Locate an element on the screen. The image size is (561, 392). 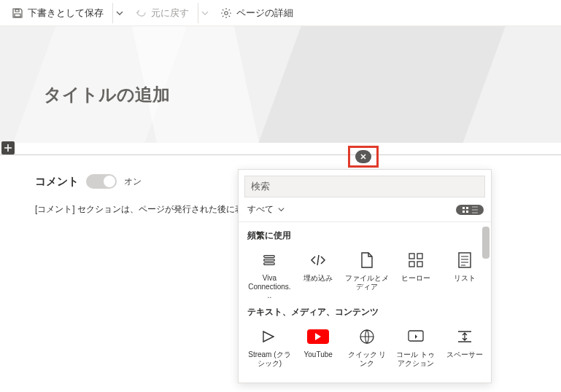
touch-icon is located at coordinates (367, 380).